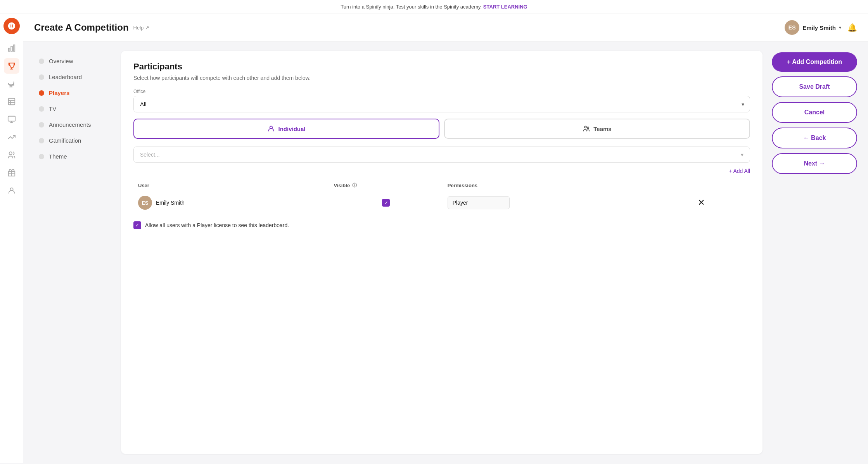  Describe the element at coordinates (12, 102) in the screenshot. I see `report-icon` at that location.